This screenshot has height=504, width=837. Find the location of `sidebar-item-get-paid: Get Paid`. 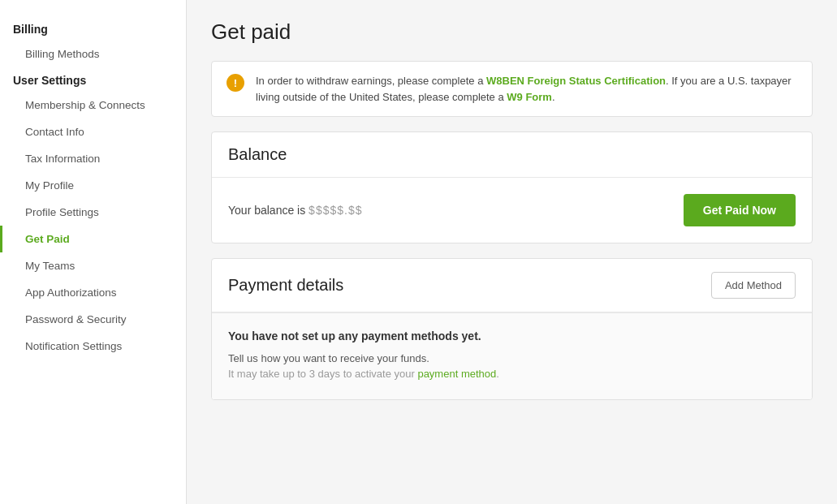

sidebar-item-get-paid: Get Paid is located at coordinates (93, 239).